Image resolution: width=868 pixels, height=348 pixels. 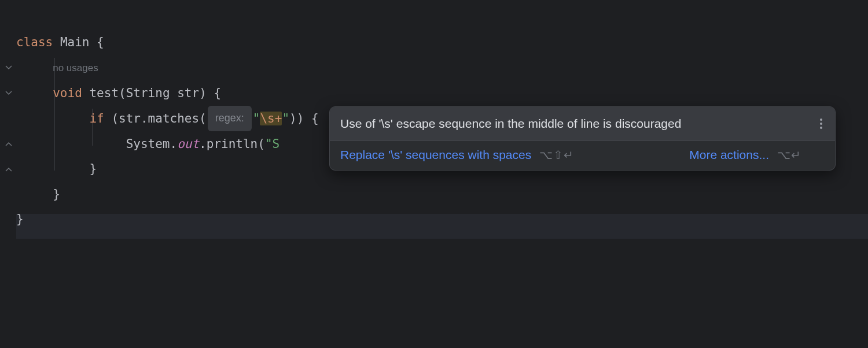 What do you see at coordinates (230, 119) in the screenshot?
I see `param-hint: regex:` at bounding box center [230, 119].